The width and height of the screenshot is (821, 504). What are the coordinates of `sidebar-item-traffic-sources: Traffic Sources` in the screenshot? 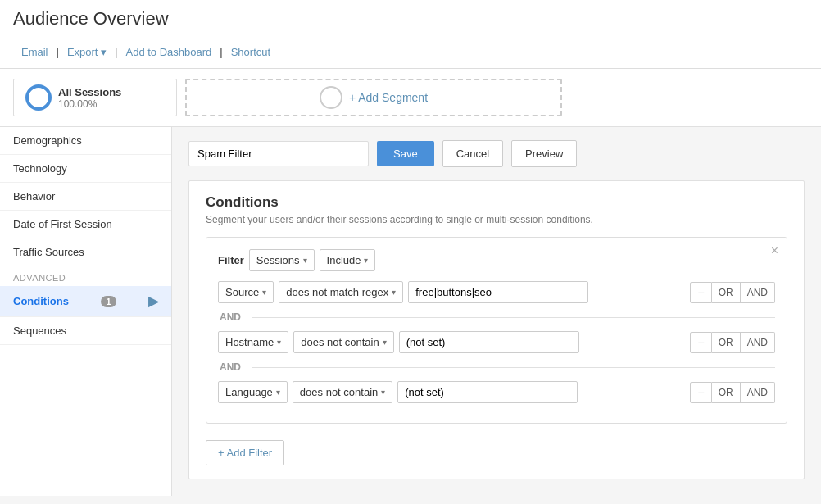 It's located at (85, 252).